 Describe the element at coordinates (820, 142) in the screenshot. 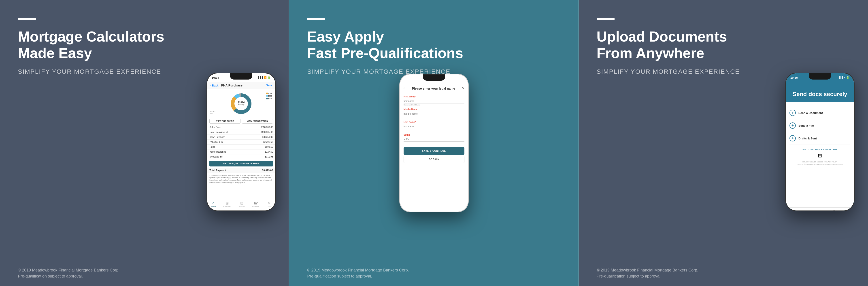

I see `right-phone-screen: 10:35 ▐▐▐ ● 🔋 Send docs securely +` at that location.